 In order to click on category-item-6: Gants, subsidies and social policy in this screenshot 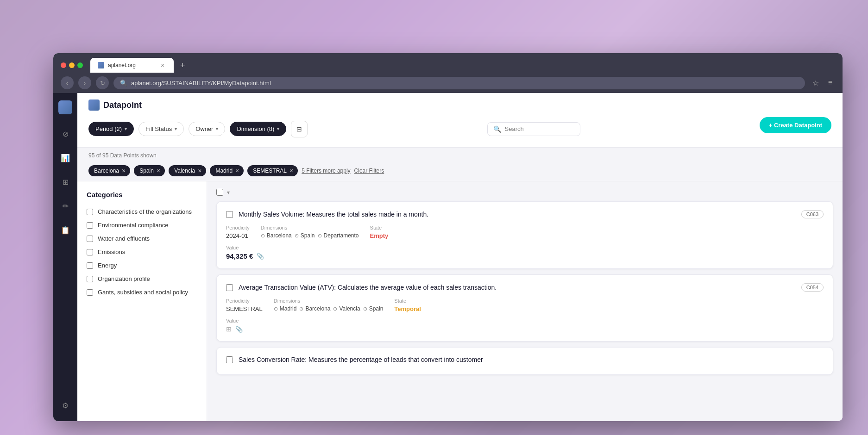, I will do `click(142, 292)`.